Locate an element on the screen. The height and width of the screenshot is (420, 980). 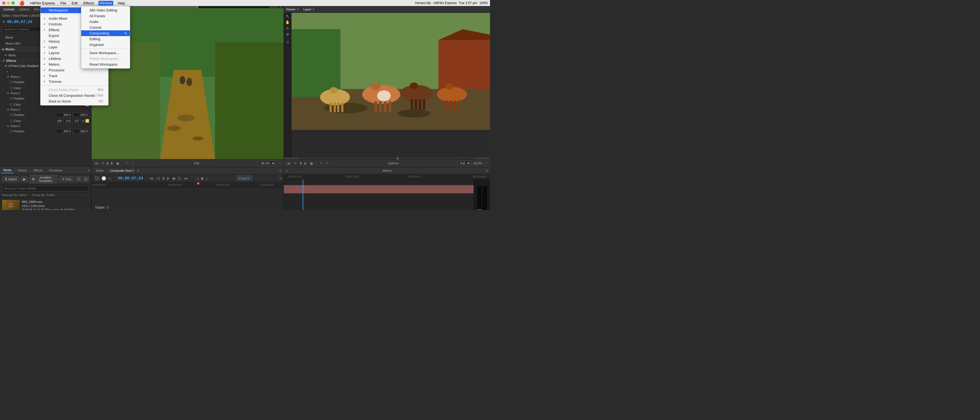
menu-track: ✓ Track is located at coordinates (75, 76).